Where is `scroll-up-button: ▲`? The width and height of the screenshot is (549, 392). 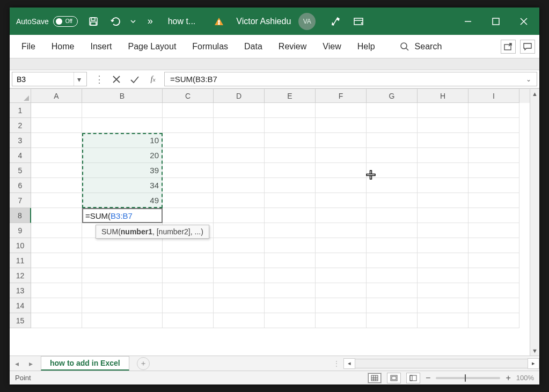 scroll-up-button: ▲ is located at coordinates (535, 94).